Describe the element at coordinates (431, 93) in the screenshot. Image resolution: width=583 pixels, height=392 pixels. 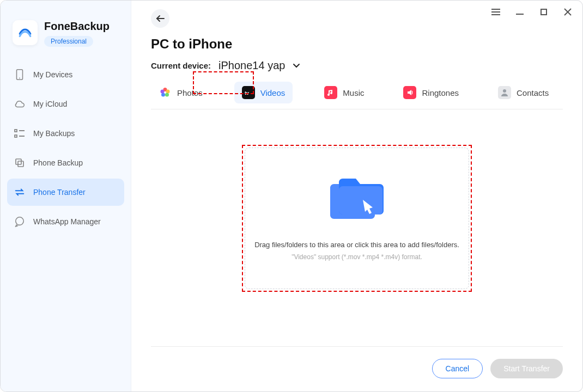
I see `tab-ringtones: Ringtones` at that location.